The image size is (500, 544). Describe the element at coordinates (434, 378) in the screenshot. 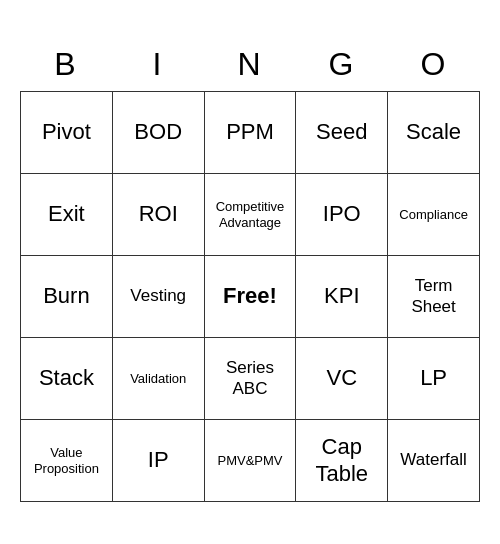

I see `cell-text-19: LP` at that location.